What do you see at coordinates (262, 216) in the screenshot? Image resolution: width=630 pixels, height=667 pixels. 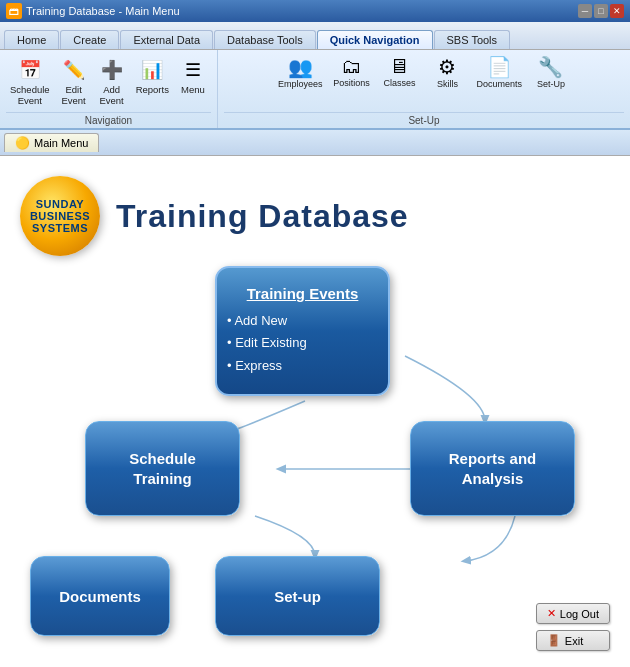 I see `page-title: Training Database` at bounding box center [262, 216].